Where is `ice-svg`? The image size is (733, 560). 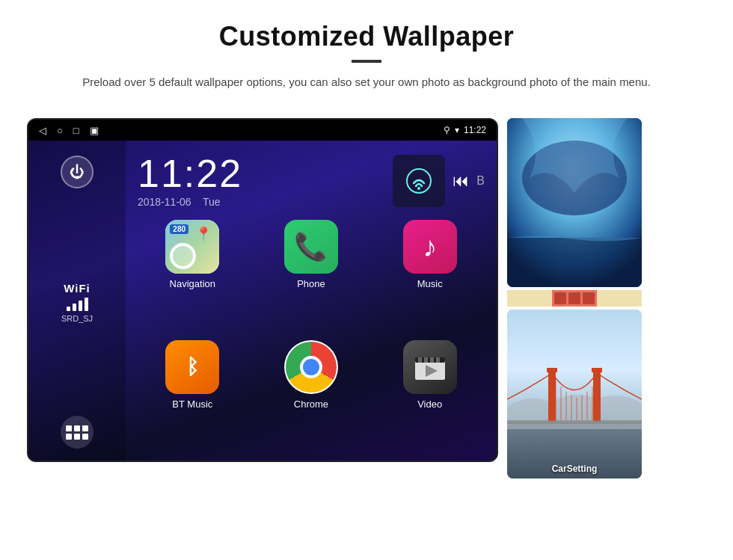 ice-svg is located at coordinates (574, 203).